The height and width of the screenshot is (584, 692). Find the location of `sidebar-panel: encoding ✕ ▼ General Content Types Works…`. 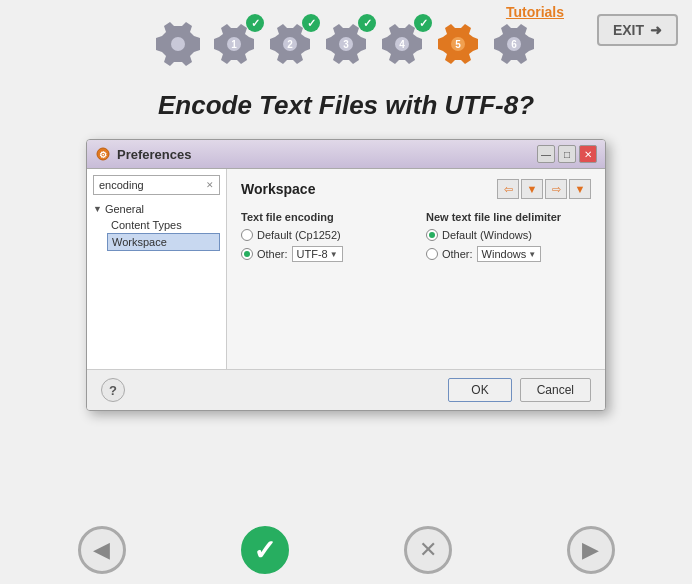

sidebar-panel: encoding ✕ ▼ General Content Types Works… is located at coordinates (157, 269).